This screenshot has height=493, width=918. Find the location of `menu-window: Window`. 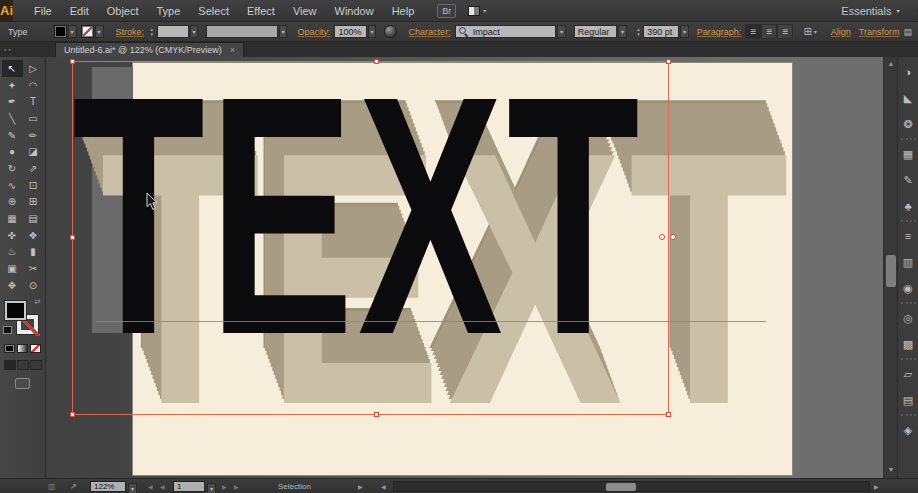

menu-window: Window is located at coordinates (354, 11).